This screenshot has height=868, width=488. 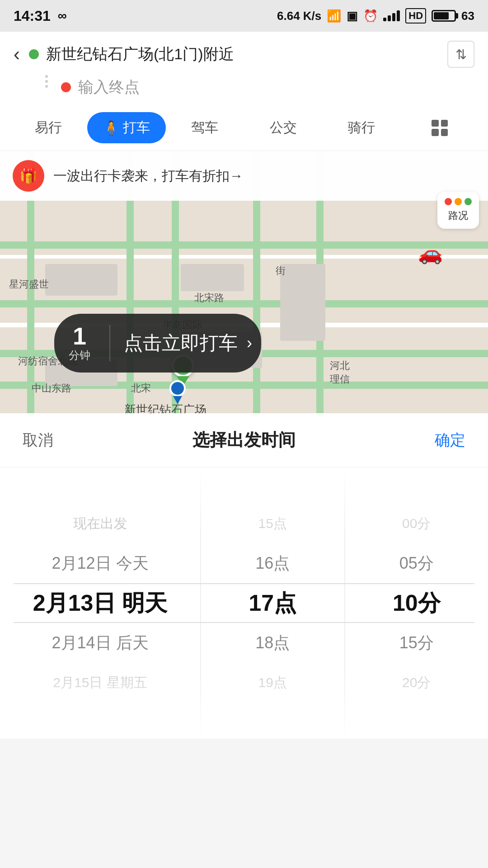 What do you see at coordinates (209, 298) in the screenshot?
I see `map-label-beisonglu: 北宋路` at bounding box center [209, 298].